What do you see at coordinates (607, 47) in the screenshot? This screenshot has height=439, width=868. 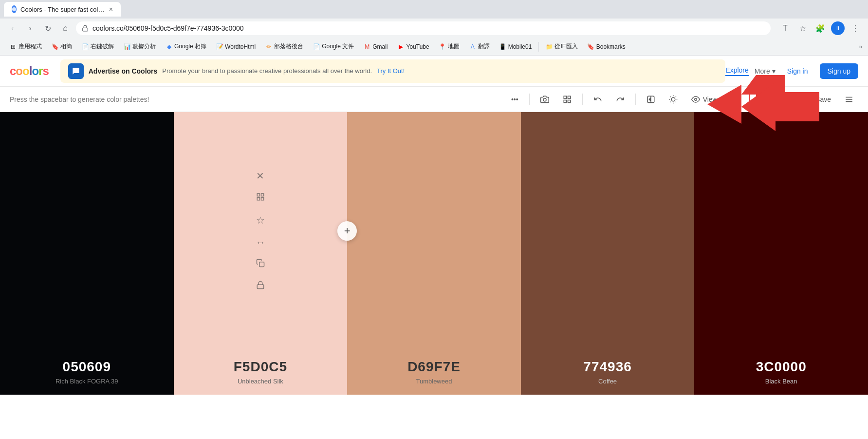 I see `bookmark-bookmarks: 🔖 Bookmarks` at bounding box center [607, 47].